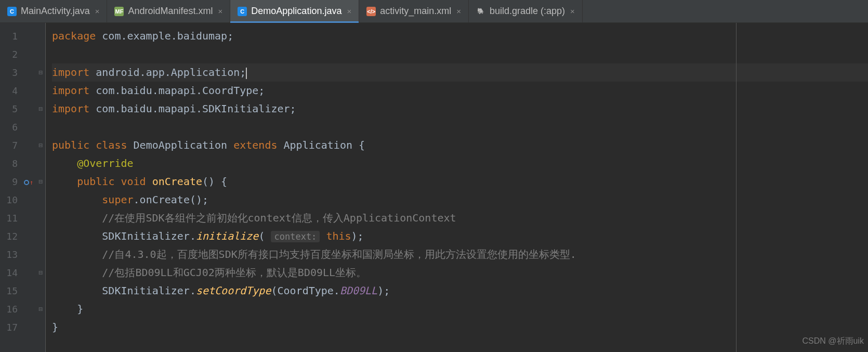  Describe the element at coordinates (434, 11) in the screenshot. I see `editor-tab-bar: CMainActivity.java×MFAndroidManifest.xml…` at that location.